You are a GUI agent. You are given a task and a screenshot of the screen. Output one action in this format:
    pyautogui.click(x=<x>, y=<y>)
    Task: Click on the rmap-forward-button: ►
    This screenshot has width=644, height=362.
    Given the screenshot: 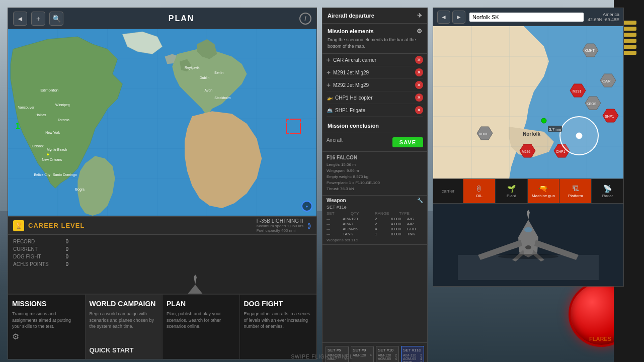 What is the action you would take?
    pyautogui.click(x=459, y=17)
    